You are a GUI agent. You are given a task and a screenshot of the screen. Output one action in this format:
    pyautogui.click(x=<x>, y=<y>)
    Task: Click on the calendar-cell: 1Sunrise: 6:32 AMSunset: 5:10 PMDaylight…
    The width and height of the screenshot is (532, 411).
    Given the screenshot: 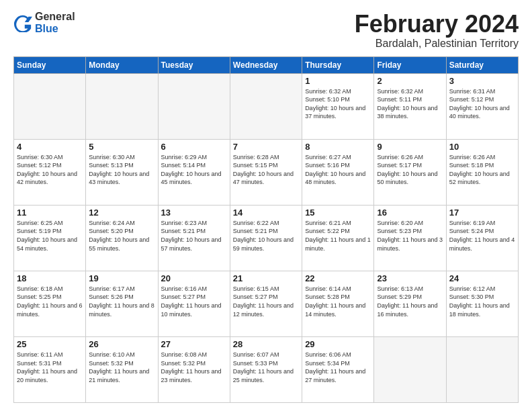 What is the action you would take?
    pyautogui.click(x=339, y=106)
    